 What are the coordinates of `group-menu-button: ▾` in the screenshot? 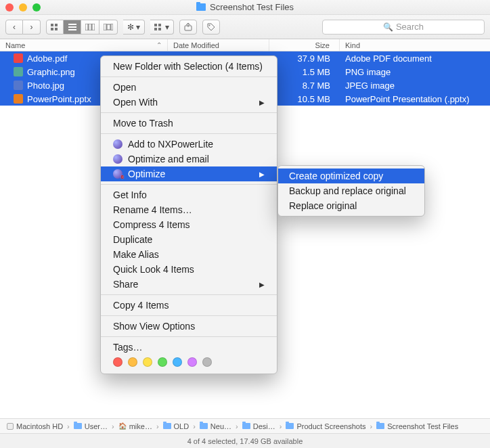 It's located at (162, 27).